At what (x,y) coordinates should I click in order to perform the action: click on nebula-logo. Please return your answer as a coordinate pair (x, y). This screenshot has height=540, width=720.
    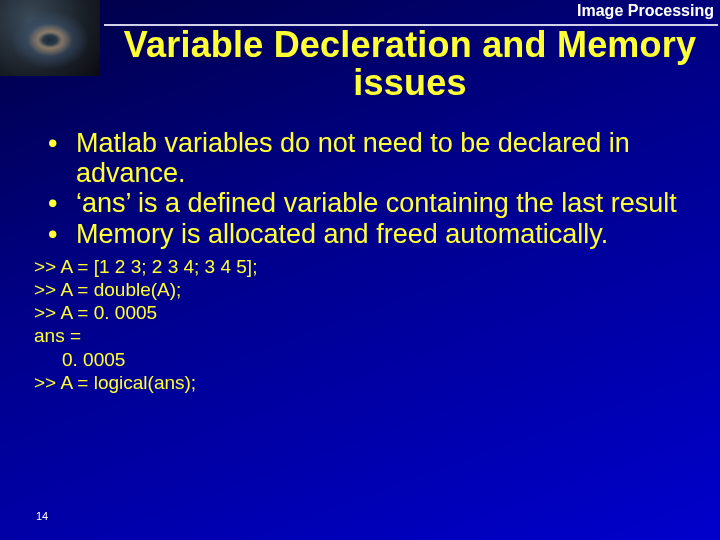
    Looking at the image, I should click on (50, 38).